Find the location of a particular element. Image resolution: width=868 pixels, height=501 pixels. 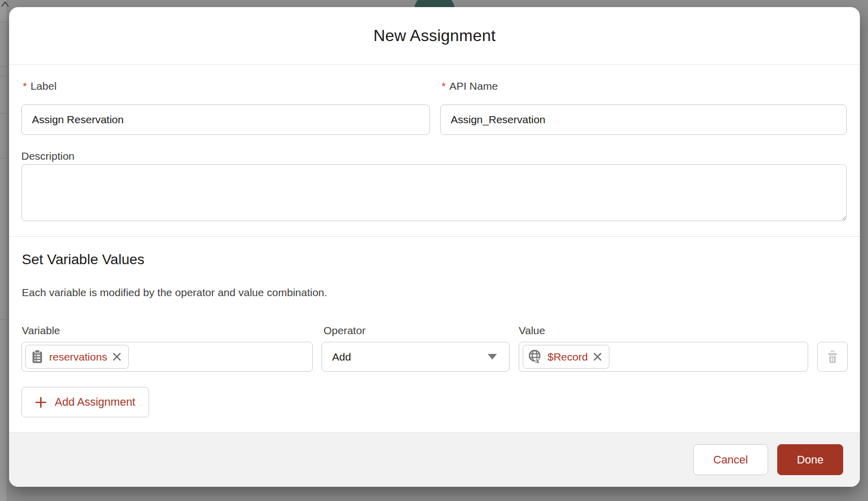

operator-column-label: Operator is located at coordinates (345, 331).